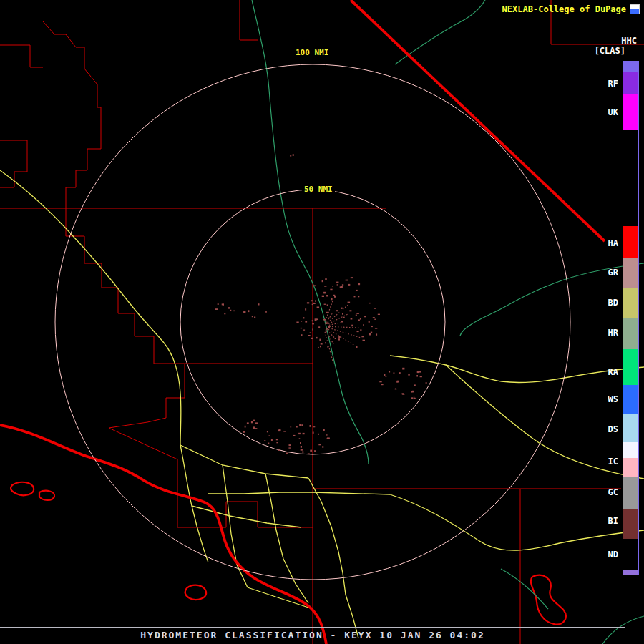  Describe the element at coordinates (610, 51) in the screenshot. I see `legend-subtitle: [CLAS]` at that location.